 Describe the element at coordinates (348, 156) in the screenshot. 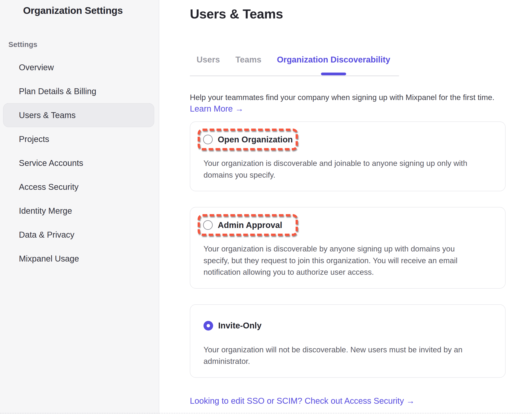

I see `option-card-open-organization: Open Organization Your organization is d…` at that location.